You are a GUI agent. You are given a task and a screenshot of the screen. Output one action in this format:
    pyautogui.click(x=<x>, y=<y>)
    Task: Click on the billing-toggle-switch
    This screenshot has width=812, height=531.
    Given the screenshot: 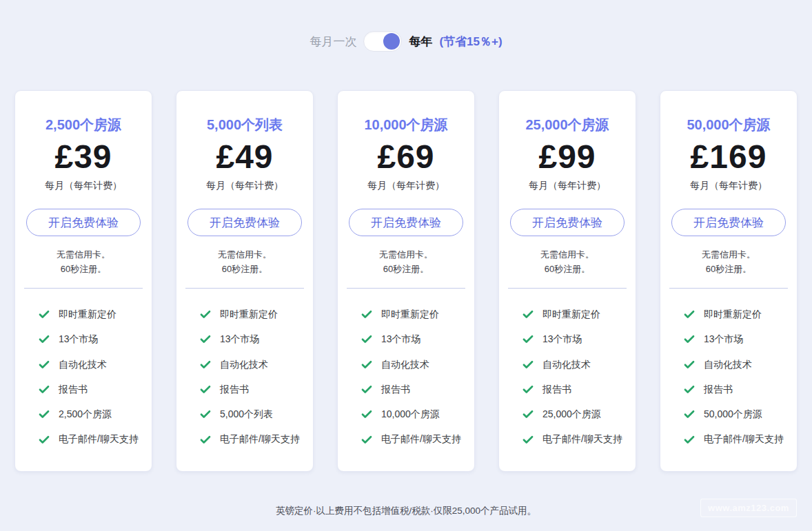 What is the action you would take?
    pyautogui.click(x=383, y=41)
    